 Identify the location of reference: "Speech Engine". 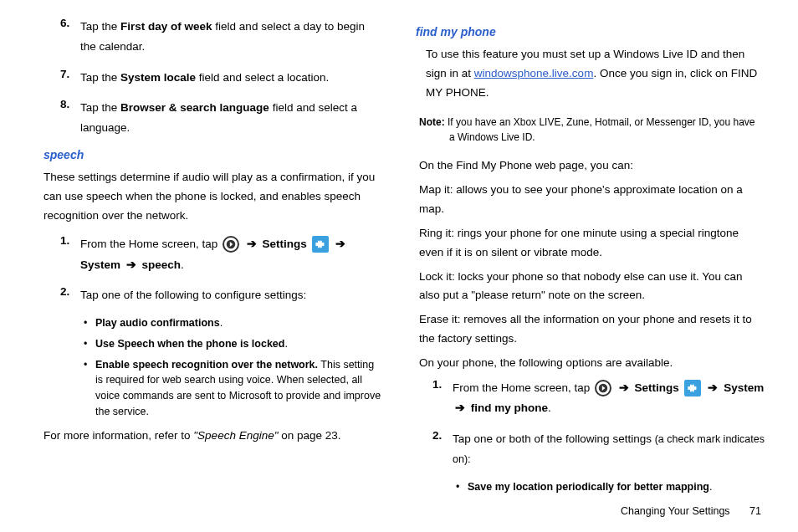
(236, 435).